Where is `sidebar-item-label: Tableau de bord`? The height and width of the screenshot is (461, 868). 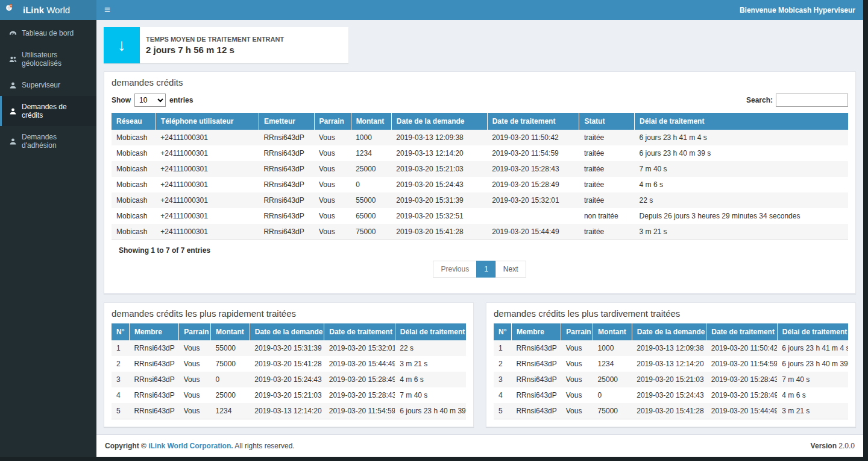
sidebar-item-label: Tableau de bord is located at coordinates (48, 33).